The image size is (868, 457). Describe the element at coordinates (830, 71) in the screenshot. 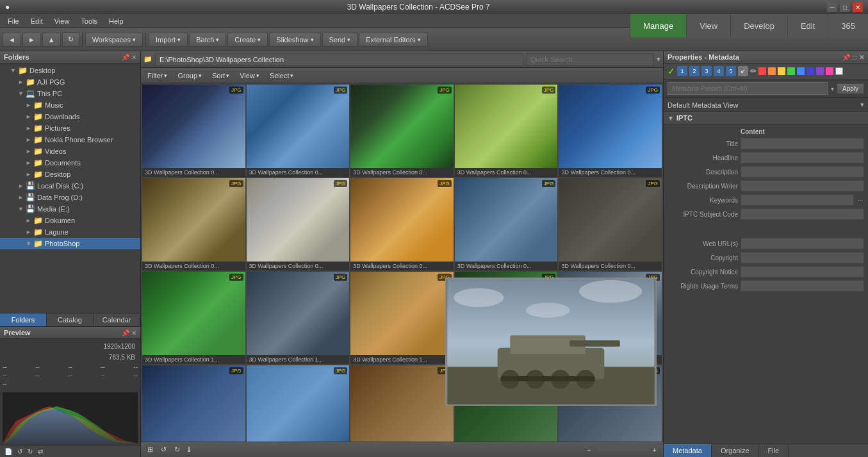

I see `meta-color-pink` at that location.